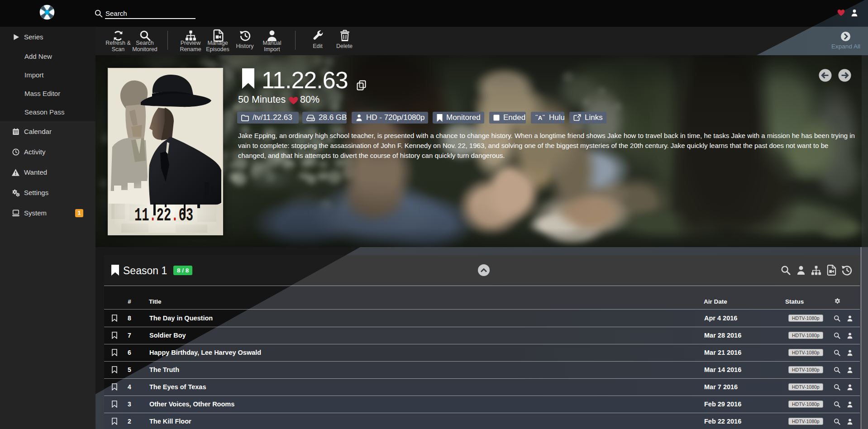 Image resolution: width=868 pixels, height=429 pixels. Describe the element at coordinates (164, 215) in the screenshot. I see `svg-text: 11.22.63` at that location.